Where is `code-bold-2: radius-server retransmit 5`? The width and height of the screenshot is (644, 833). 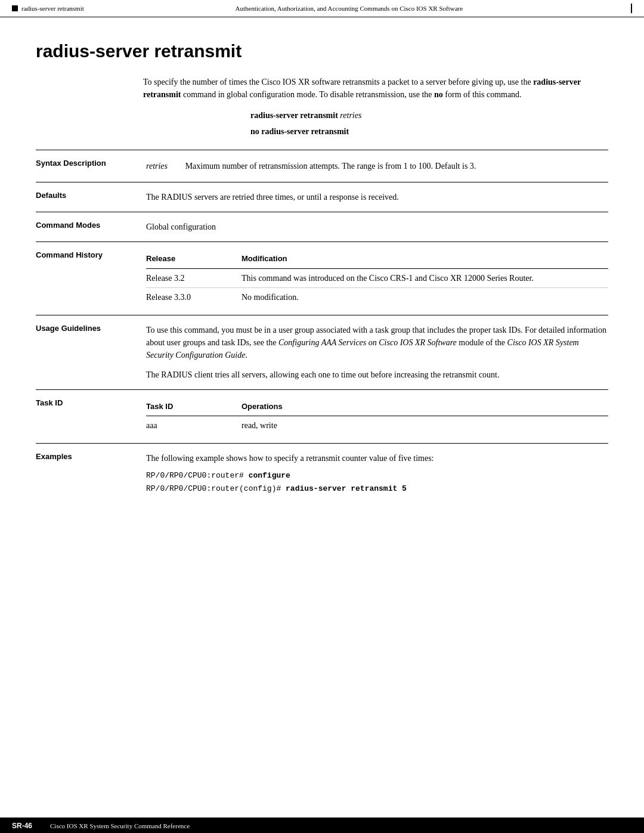 code-bold-2: radius-server retransmit 5 is located at coordinates (346, 489).